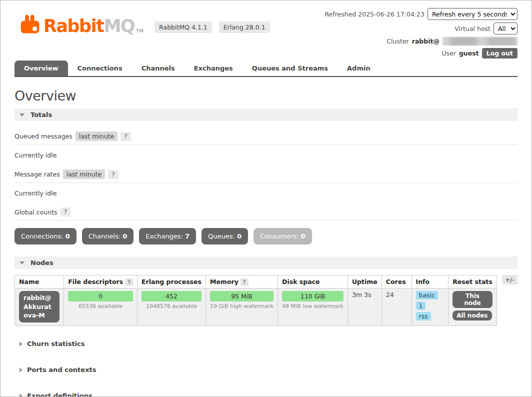 This screenshot has width=532, height=397. What do you see at coordinates (430, 307) in the screenshot?
I see `info-cell: basic1 rss` at bounding box center [430, 307].